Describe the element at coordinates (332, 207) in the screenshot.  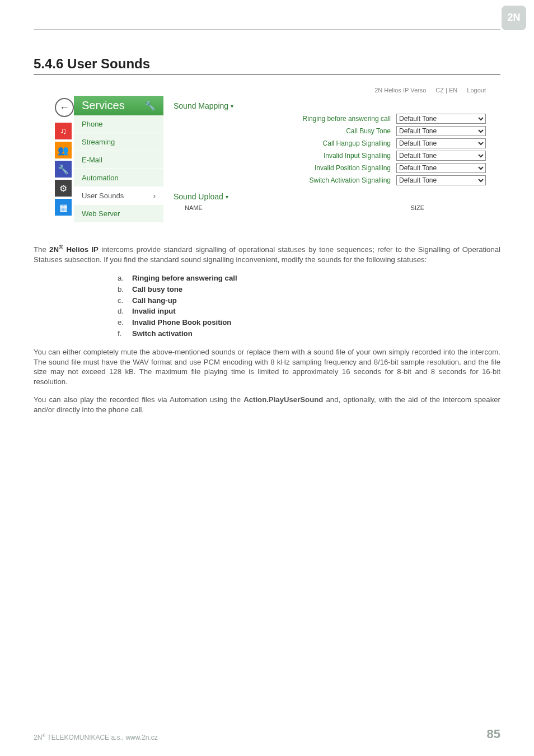
I see `upload-table-header: NAME SIZE` at that location.